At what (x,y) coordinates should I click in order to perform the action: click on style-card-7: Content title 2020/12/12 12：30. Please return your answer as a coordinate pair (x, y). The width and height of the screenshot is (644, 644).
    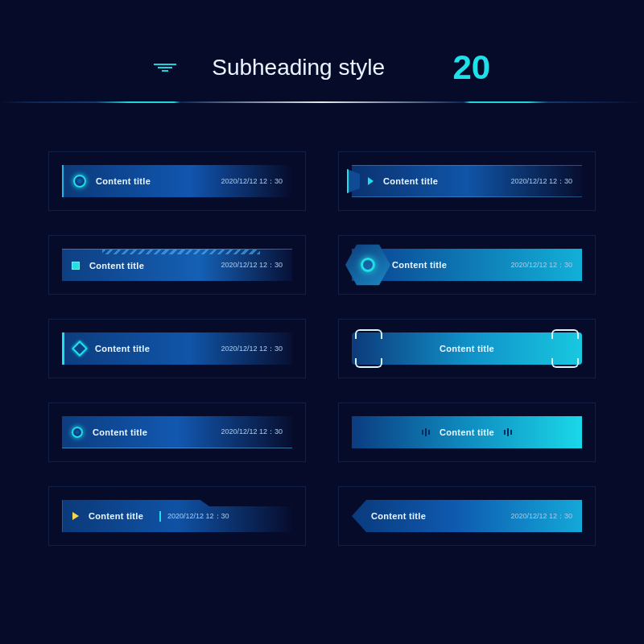
    Looking at the image, I should click on (467, 265).